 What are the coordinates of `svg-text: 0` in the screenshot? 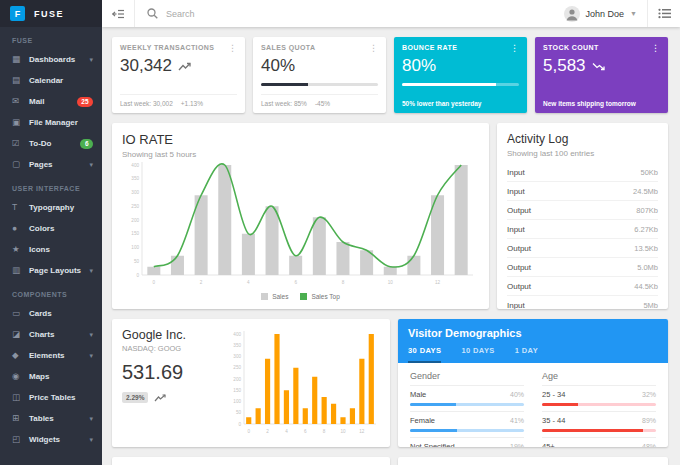 It's located at (240, 424).